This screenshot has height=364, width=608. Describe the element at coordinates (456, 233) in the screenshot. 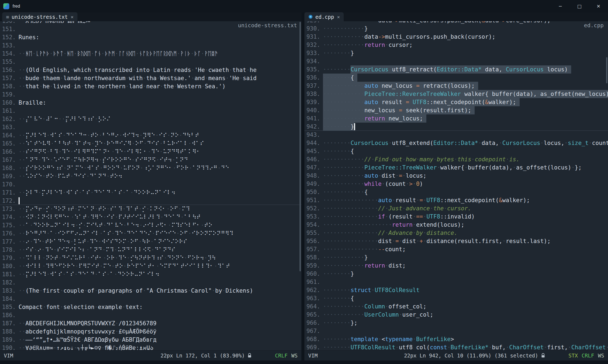

I see `code-line: 955.················//·Advance·by·distan…` at that location.